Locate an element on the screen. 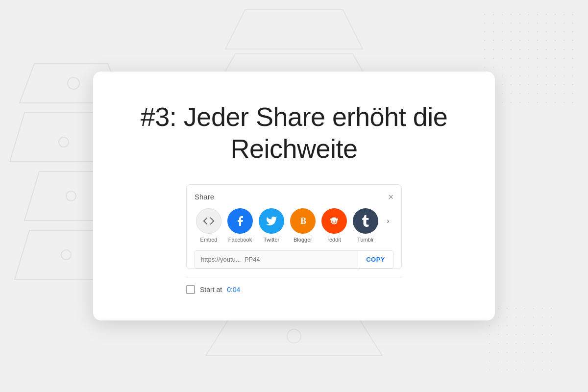 The width and height of the screenshot is (588, 392). share-item-tumblr: Tumblr is located at coordinates (366, 225).